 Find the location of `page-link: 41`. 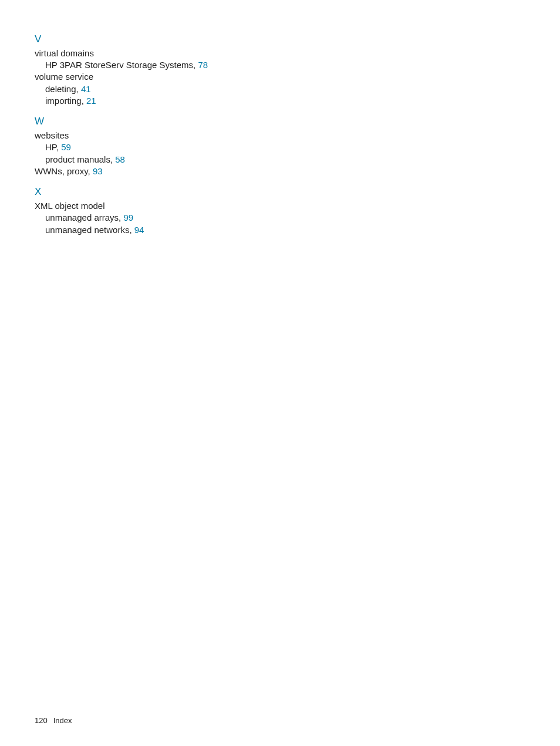

page-link: 41 is located at coordinates (86, 89).